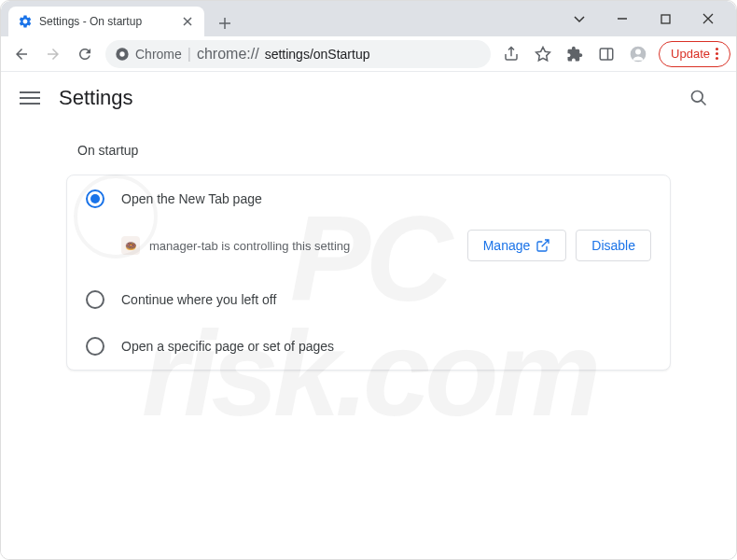  Describe the element at coordinates (543, 54) in the screenshot. I see `bookmark-icon` at that location.